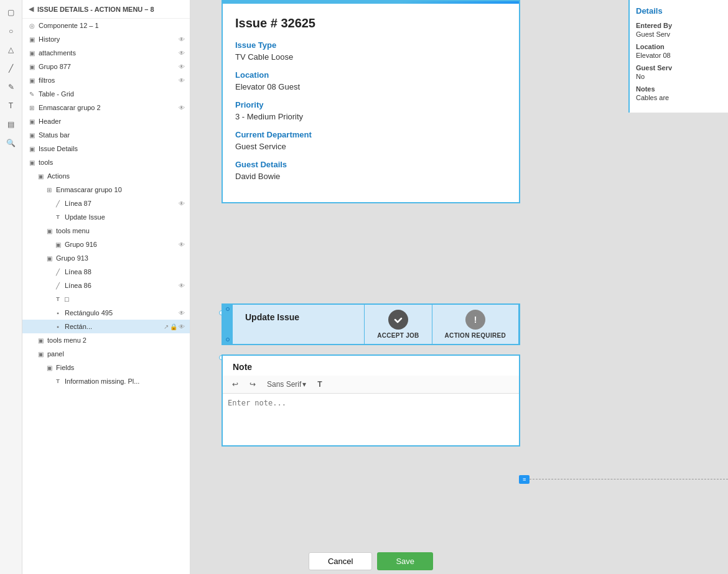 The height and width of the screenshot is (574, 728). I want to click on layer-filtros: ▣ filtros 👁, so click(106, 80).